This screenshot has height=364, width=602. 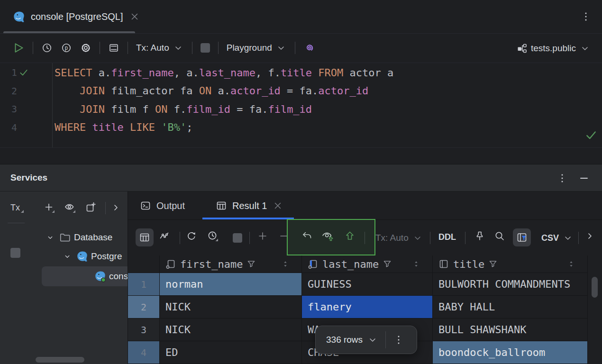 I want to click on code-line-3: 3 JOIN film f ON f.film_id = fa.film_id, so click(x=301, y=109).